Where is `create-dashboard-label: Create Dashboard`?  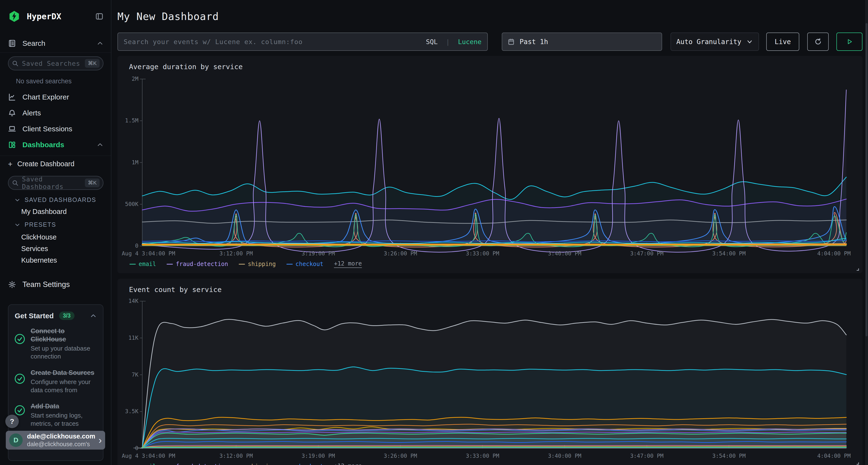
create-dashboard-label: Create Dashboard is located at coordinates (46, 164).